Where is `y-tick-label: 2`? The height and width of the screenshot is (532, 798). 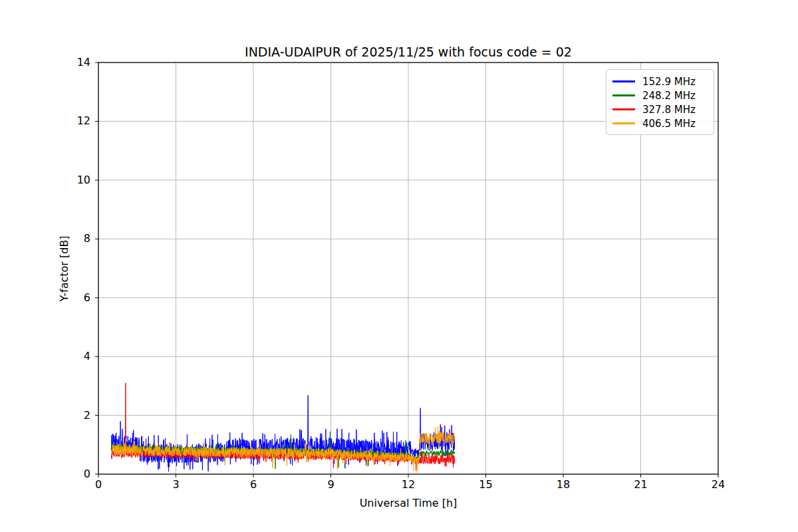
y-tick-label: 2 is located at coordinates (76, 416).